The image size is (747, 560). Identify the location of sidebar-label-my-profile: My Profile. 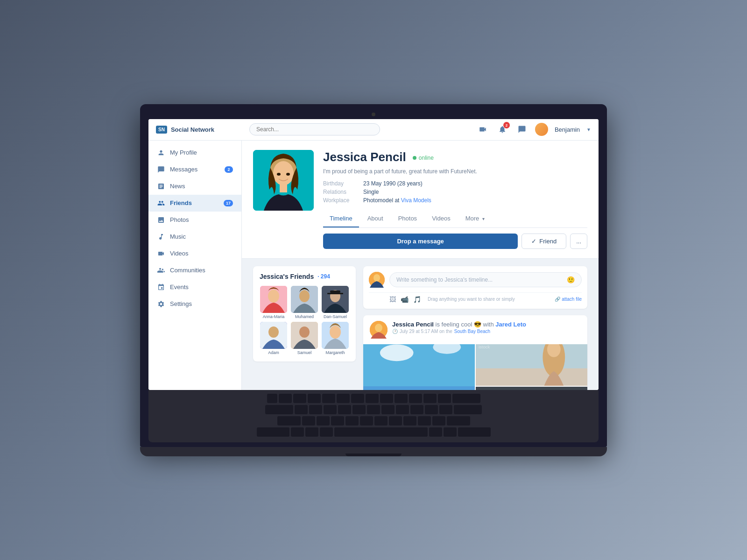
(183, 152).